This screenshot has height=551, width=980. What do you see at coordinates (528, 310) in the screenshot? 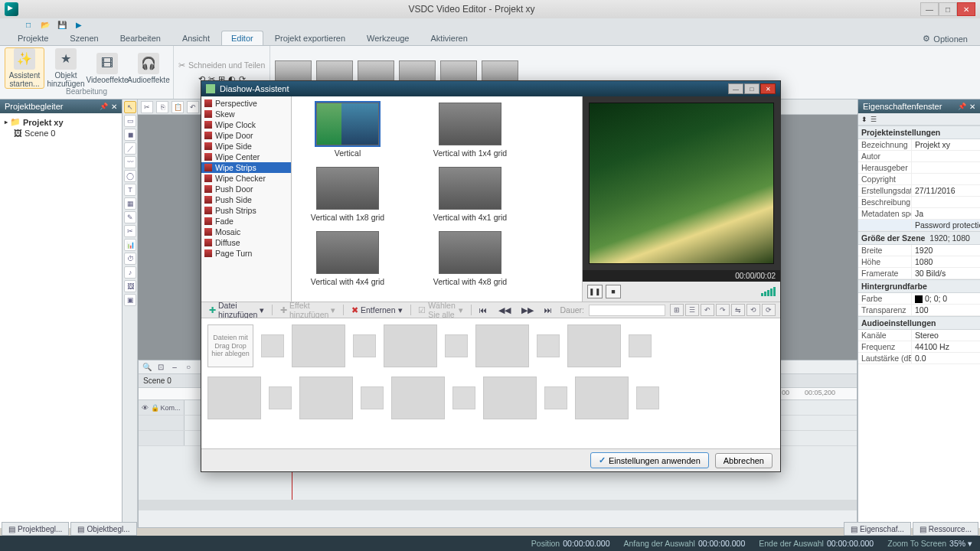
I see `next-button: ▶▶` at bounding box center [528, 310].